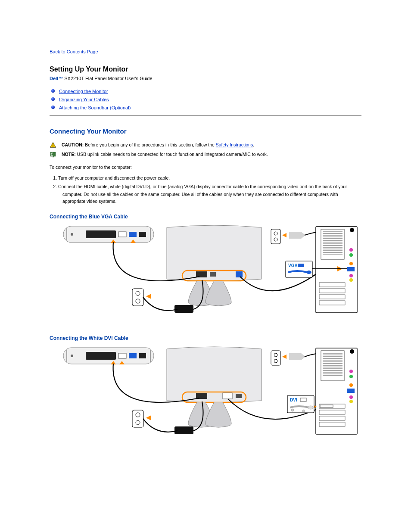 The image size is (411, 532). What do you see at coordinates (294, 400) in the screenshot?
I see `dvi-label: DVI` at bounding box center [294, 400].